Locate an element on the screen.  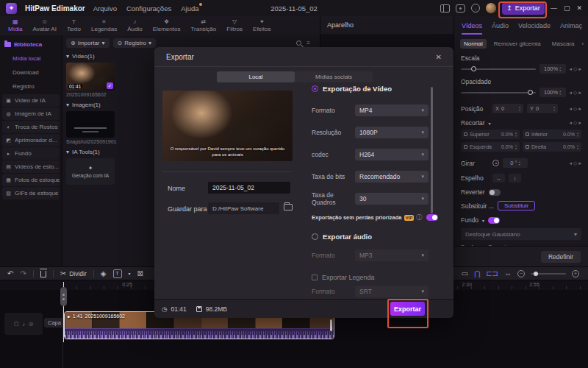
name-input: 2025-11-05_02 is located at coordinates (249, 188).